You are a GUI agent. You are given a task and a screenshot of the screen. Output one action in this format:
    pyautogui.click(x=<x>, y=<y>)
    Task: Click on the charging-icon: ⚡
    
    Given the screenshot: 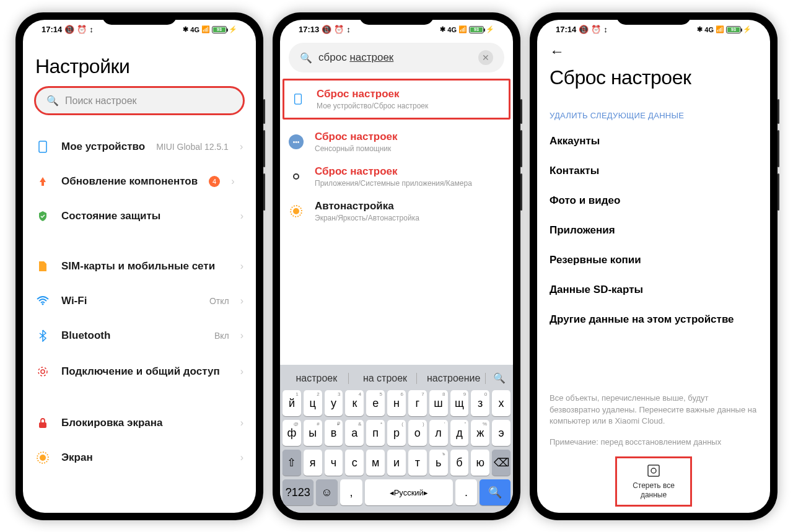 What is the action you would take?
    pyautogui.click(x=490, y=30)
    